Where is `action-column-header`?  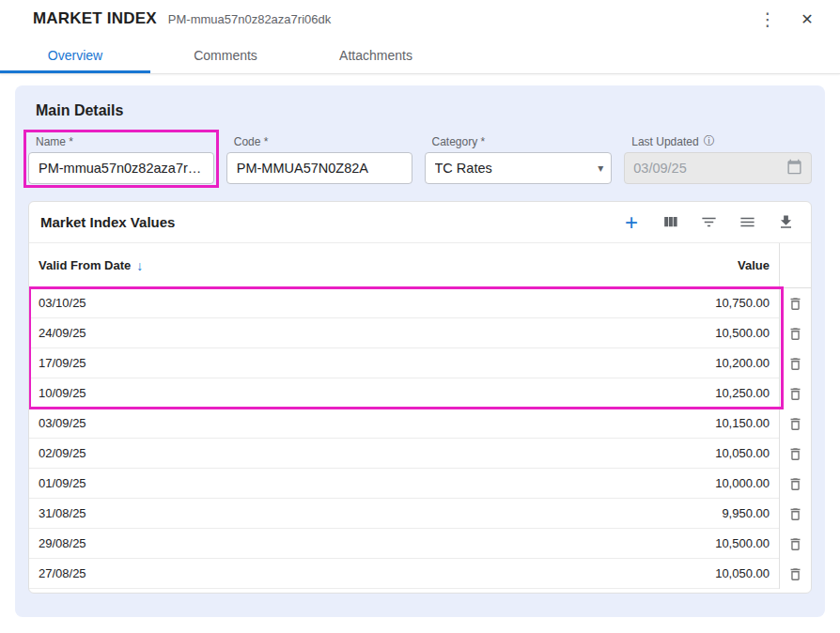 action-column-header is located at coordinates (795, 265).